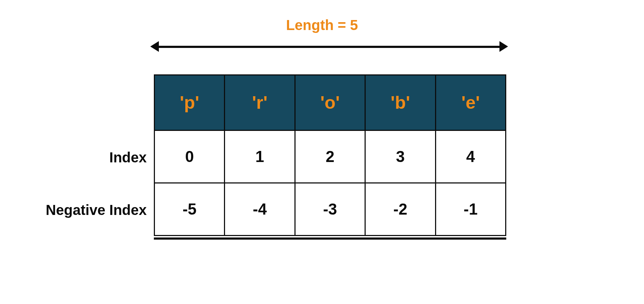 The height and width of the screenshot is (304, 644). I want to click on char-cell: 'r', so click(260, 103).